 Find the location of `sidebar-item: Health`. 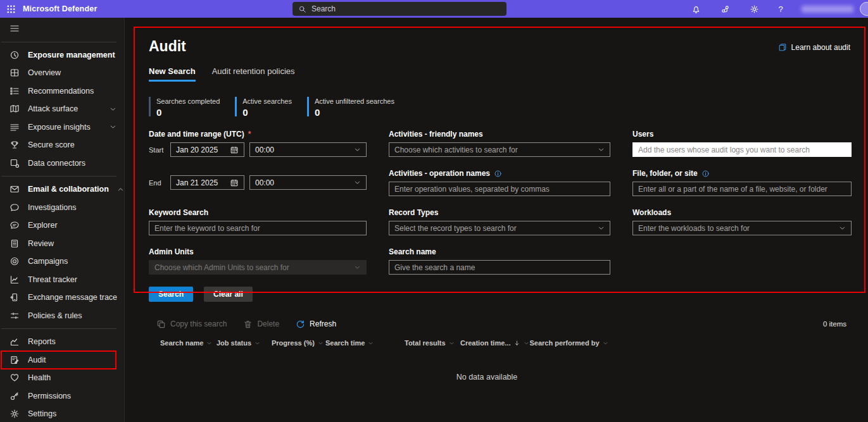

sidebar-item: Health is located at coordinates (62, 378).